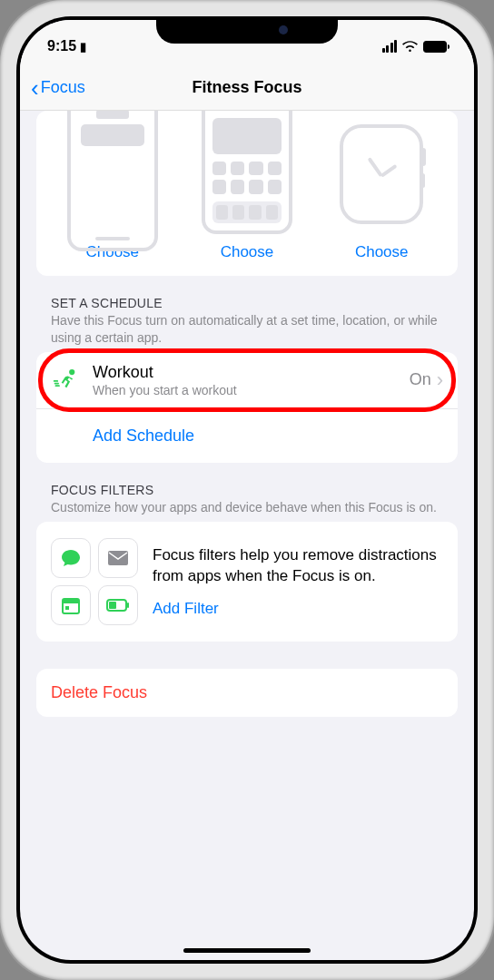  What do you see at coordinates (247, 314) in the screenshot?
I see `schedule-section-header: SET A SCHEDULE Have this Focus turn on a…` at bounding box center [247, 314].